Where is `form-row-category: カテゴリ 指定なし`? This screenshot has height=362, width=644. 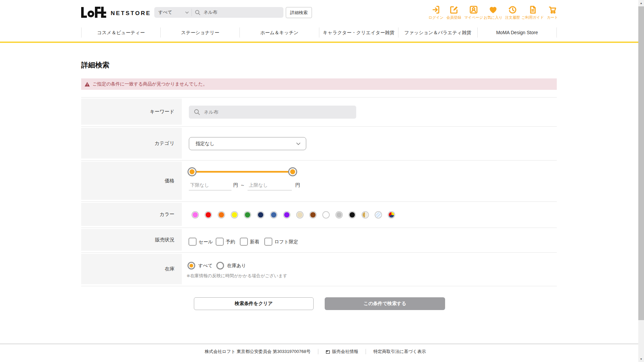 form-row-category: カテゴリ 指定なし is located at coordinates (319, 143).